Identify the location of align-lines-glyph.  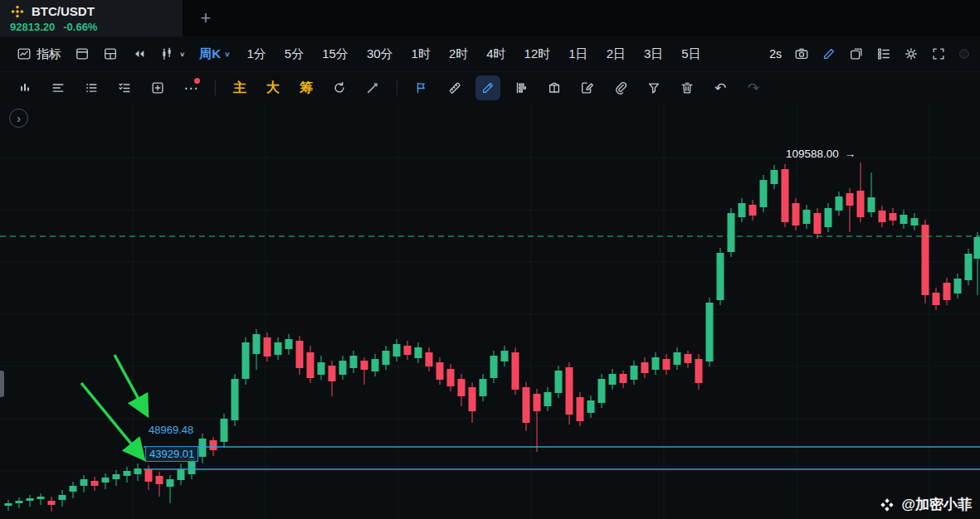
(58, 88).